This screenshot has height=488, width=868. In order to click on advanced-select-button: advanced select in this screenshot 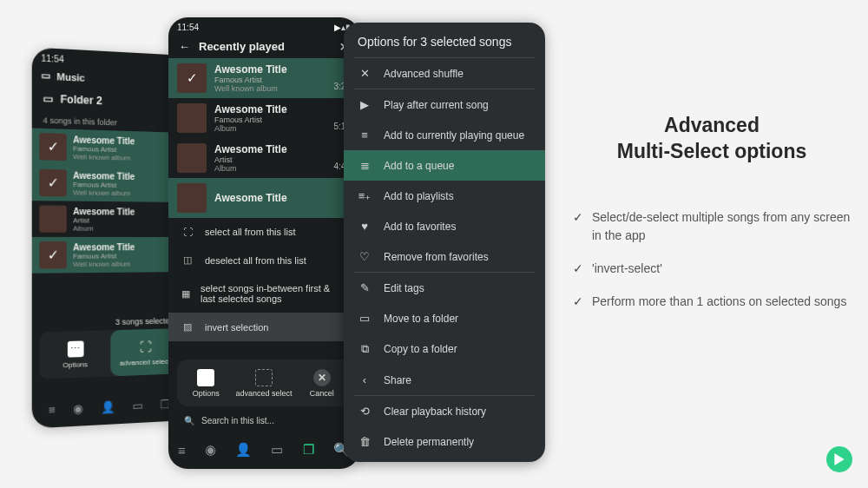, I will do `click(264, 383)`.